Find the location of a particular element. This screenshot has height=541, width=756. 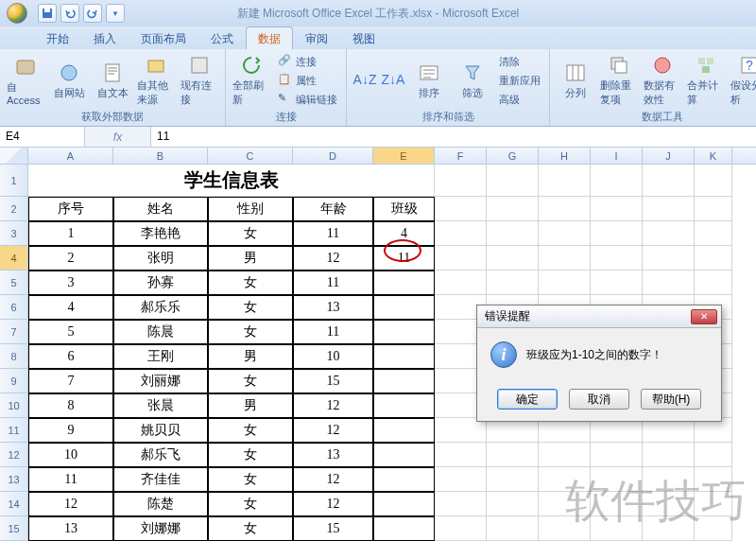

cell: 姓名 is located at coordinates (161, 209).